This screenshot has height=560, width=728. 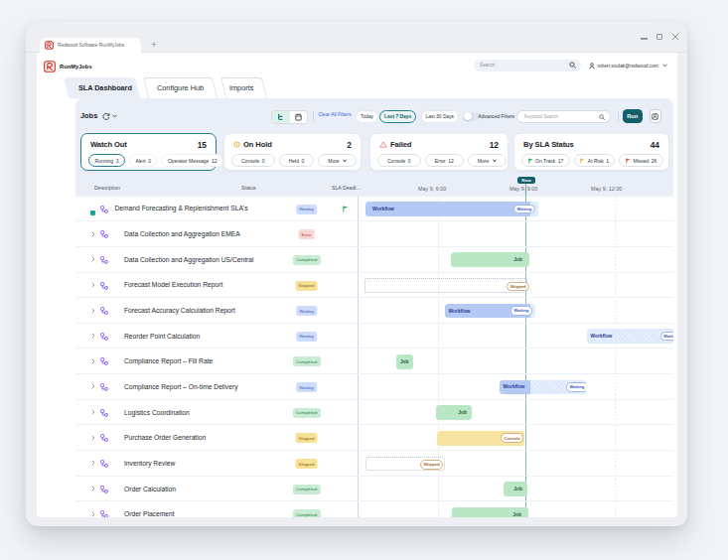 What do you see at coordinates (75, 67) in the screenshot?
I see `app-name: RunMyJobs` at bounding box center [75, 67].